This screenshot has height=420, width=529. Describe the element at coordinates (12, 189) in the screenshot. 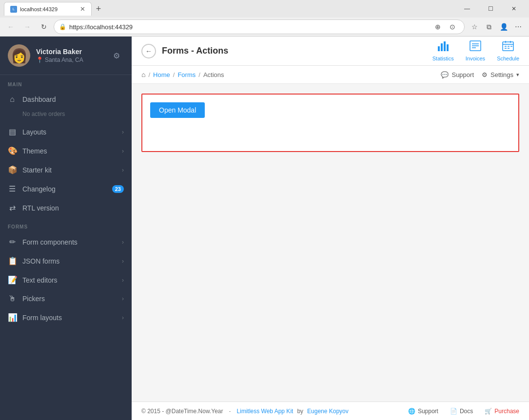

I see `changelog-icon: ☰` at that location.